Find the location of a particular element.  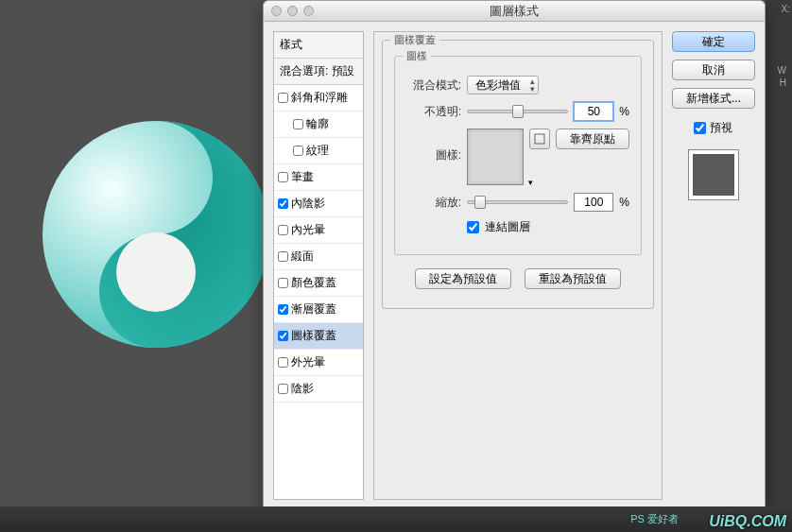

style-item-label: 紋理 is located at coordinates (318, 151).